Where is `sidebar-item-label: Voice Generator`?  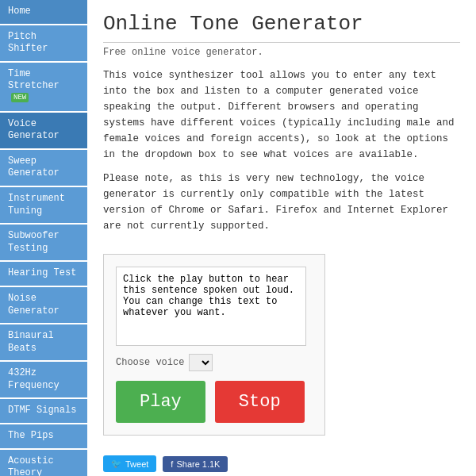
sidebar-item-label: Voice Generator is located at coordinates (33, 130).